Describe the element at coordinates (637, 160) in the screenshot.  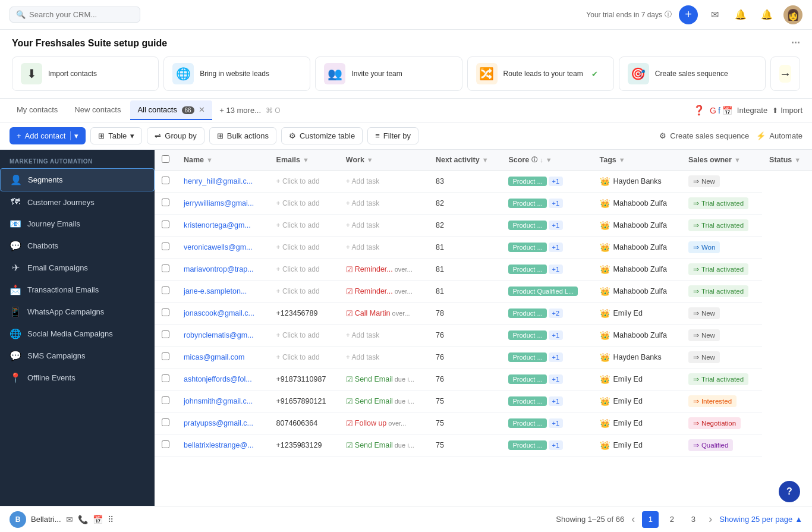
I see `col-tags: Tags ▼` at that location.